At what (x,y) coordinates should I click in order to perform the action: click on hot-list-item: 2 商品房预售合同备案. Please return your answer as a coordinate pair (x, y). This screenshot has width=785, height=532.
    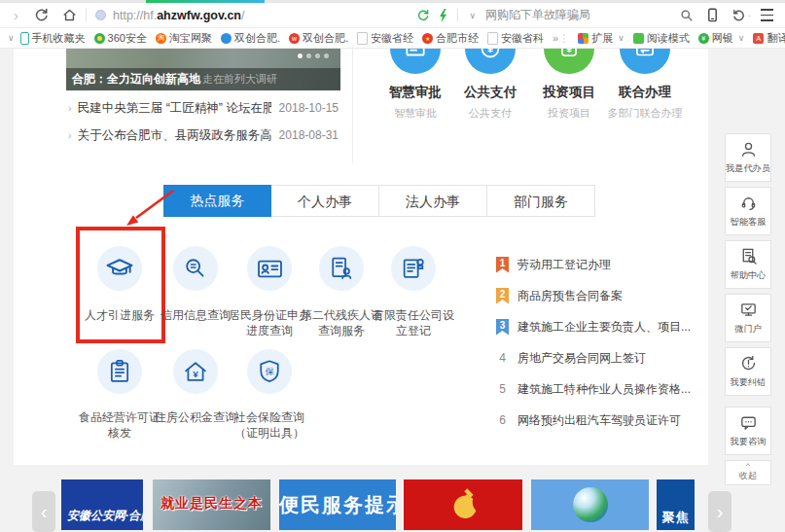
    Looking at the image, I should click on (602, 296).